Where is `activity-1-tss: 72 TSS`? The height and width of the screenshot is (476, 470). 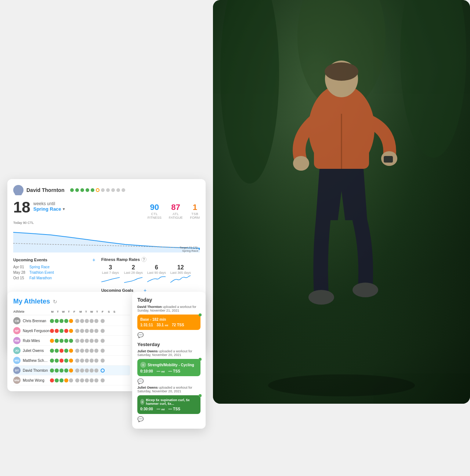
activity-1-tss: 72 TSS is located at coordinates (178, 325).